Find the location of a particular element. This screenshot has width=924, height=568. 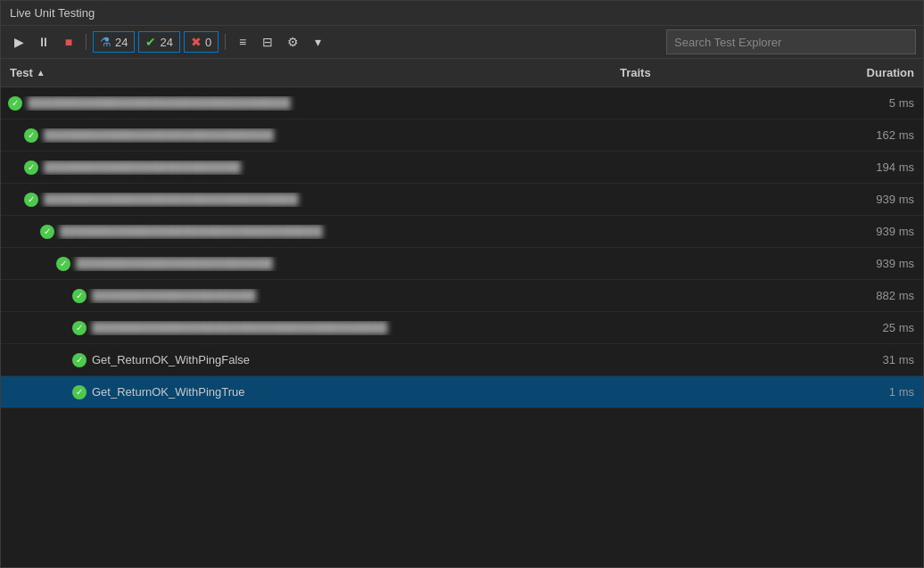

test-row: ✓ ████████████████████████ 939 ms is located at coordinates (462, 264).